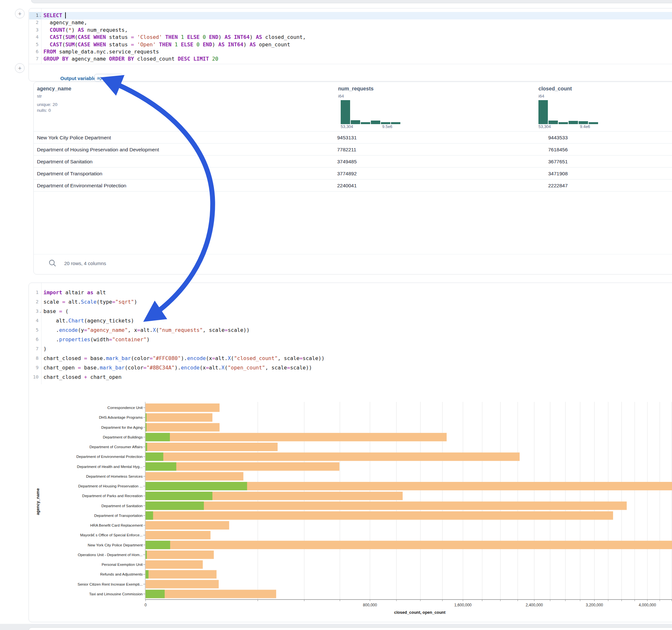 Image resolution: width=672 pixels, height=630 pixels. Describe the element at coordinates (347, 162) in the screenshot. I see `cell-num-requests: 3749485` at that location.